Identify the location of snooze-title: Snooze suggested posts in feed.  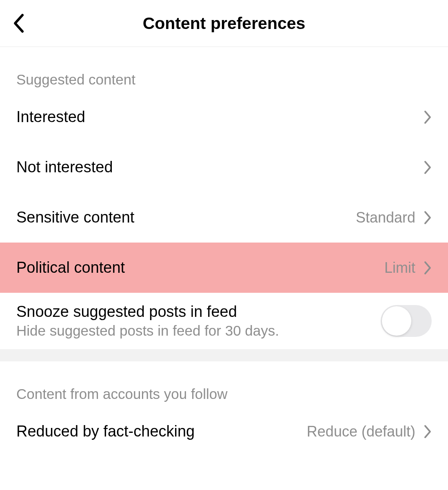
(198, 312).